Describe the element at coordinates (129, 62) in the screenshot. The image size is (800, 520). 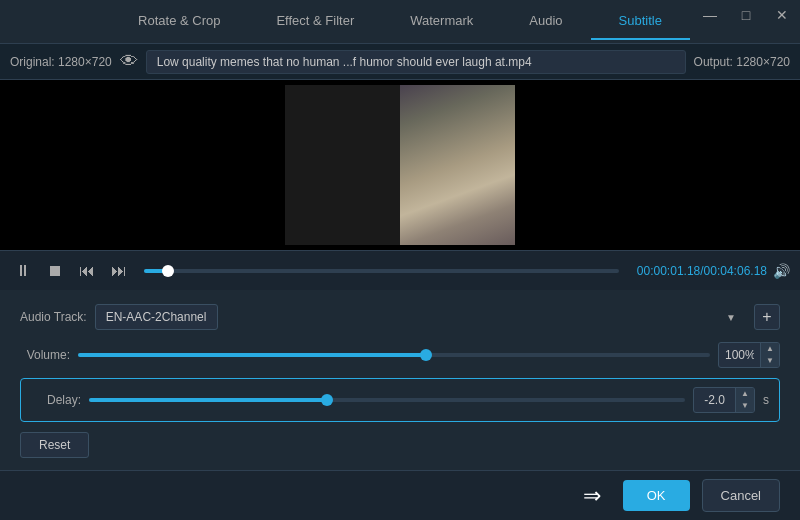
I see `eye-icon: 👁` at that location.